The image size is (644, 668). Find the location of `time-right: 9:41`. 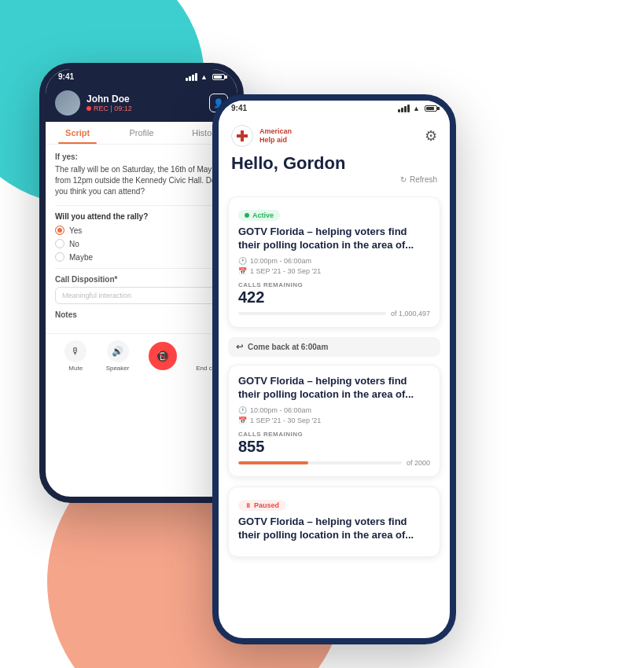

time-right: 9:41 is located at coordinates (239, 108).